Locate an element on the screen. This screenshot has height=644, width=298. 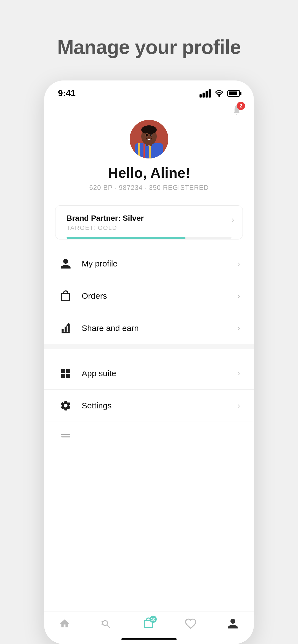
notification-area: 2 is located at coordinates (149, 111).